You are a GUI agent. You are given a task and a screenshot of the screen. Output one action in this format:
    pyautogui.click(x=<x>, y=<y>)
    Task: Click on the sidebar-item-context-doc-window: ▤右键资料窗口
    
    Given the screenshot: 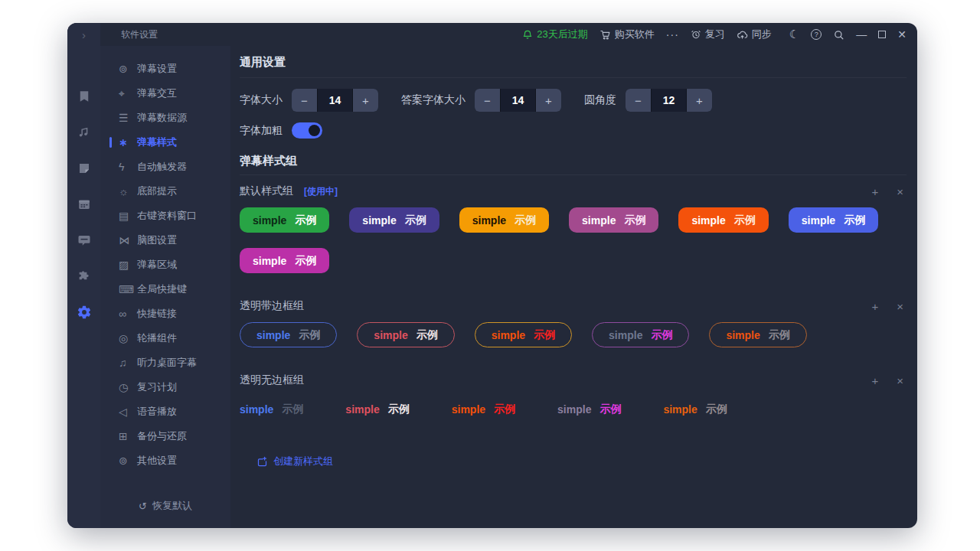 What is the action you would take?
    pyautogui.click(x=165, y=216)
    